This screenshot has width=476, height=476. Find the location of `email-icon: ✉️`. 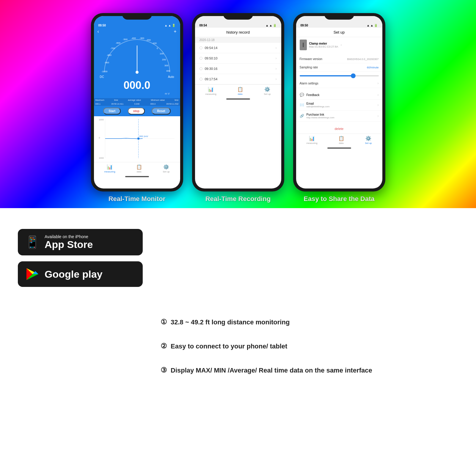

email-icon: ✉️ is located at coordinates (302, 105).